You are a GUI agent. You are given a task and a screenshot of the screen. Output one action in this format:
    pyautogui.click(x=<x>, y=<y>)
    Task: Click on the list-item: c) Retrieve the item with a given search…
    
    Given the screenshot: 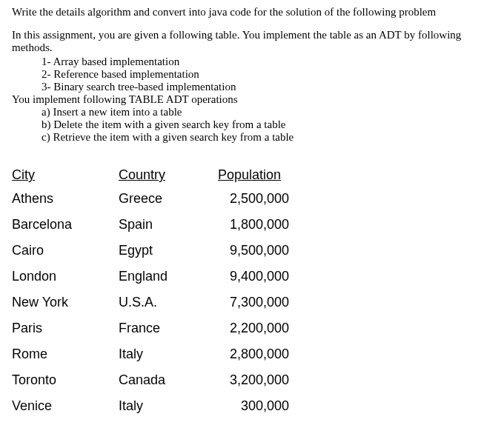 What is the action you would take?
    pyautogui.click(x=267, y=138)
    